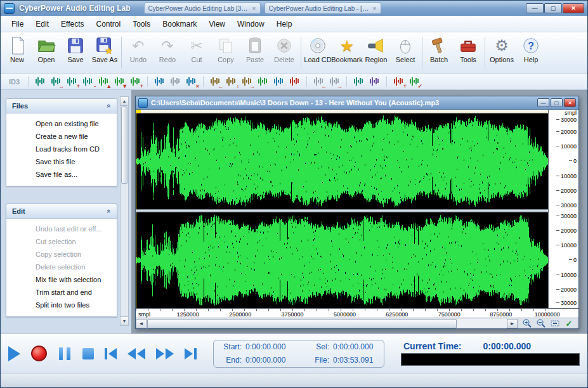  What do you see at coordinates (88, 82) in the screenshot?
I see `zoom-out-wave-icon` at bounding box center [88, 82].